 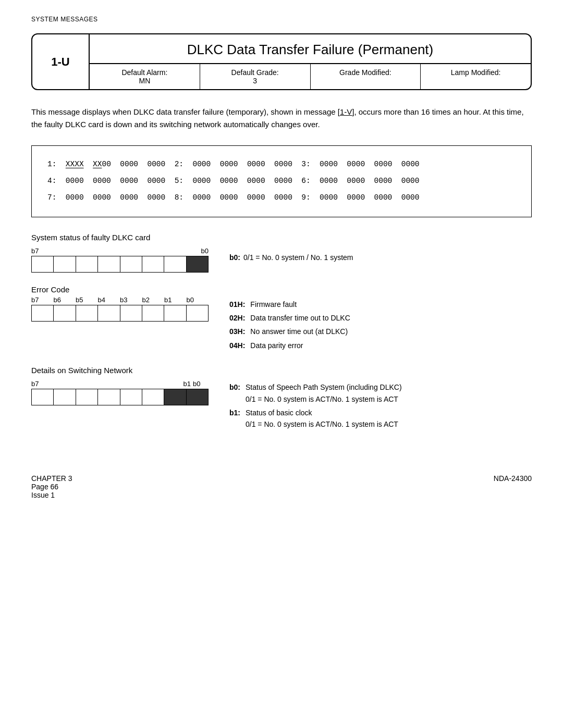 I want to click on system-status-section: System status of faulty DLKC card b7 b0 …, so click(x=282, y=253).